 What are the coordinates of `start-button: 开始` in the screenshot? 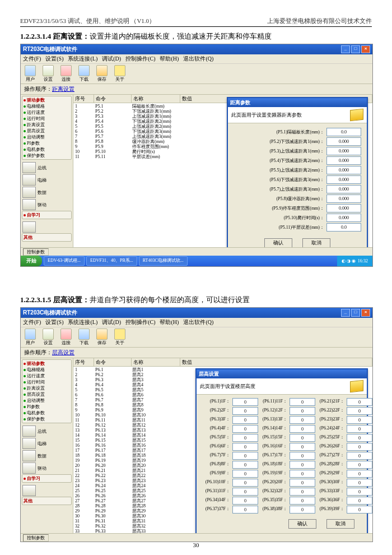 It's located at (31, 261).